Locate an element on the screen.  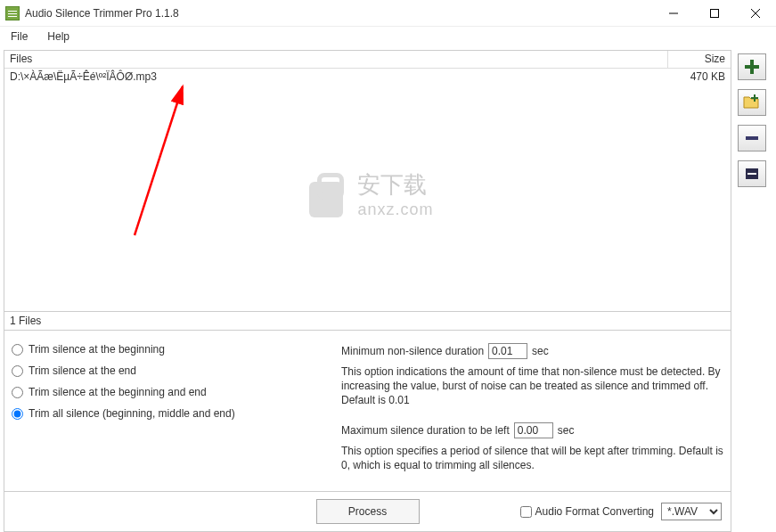
checkbox-input is located at coordinates (526, 512).